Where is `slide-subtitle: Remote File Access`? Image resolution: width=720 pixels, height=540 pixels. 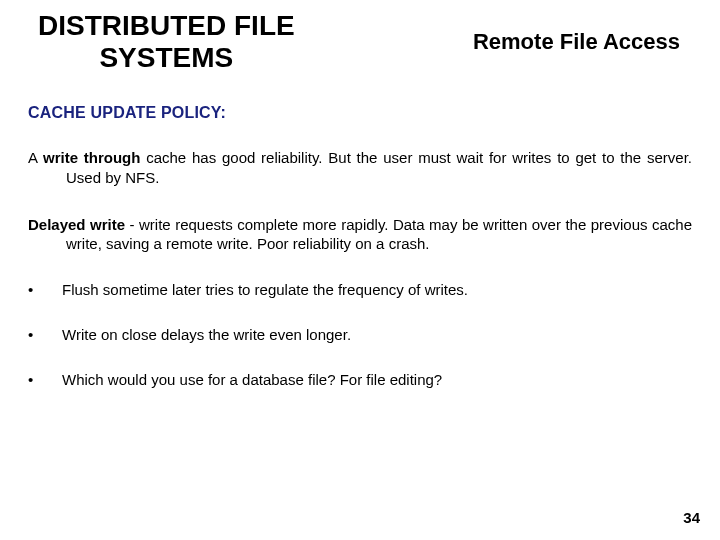
slide-subtitle: Remote File Access is located at coordinates (582, 42).